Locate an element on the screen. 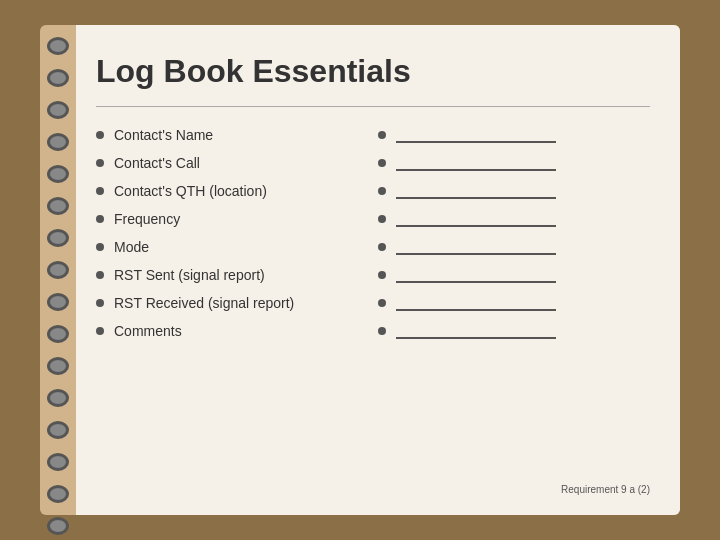 The height and width of the screenshot is (540, 720). list-item: Contact's QTH (location) is located at coordinates (232, 191).